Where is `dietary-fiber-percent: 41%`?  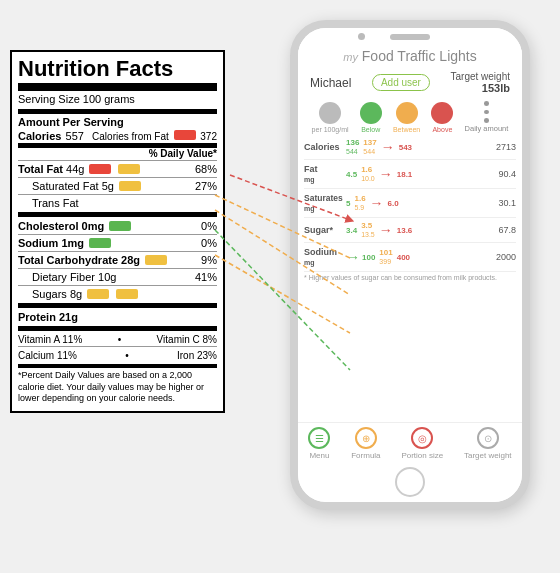 dietary-fiber-percent: 41% is located at coordinates (206, 277).